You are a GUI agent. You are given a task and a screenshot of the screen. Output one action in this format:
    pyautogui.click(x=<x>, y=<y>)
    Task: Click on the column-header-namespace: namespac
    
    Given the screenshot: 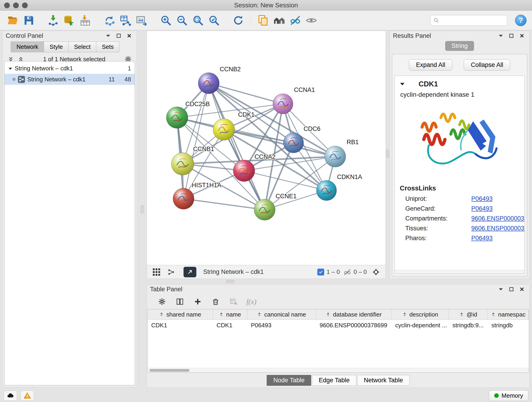 What is the action you would take?
    pyautogui.click(x=508, y=314)
    